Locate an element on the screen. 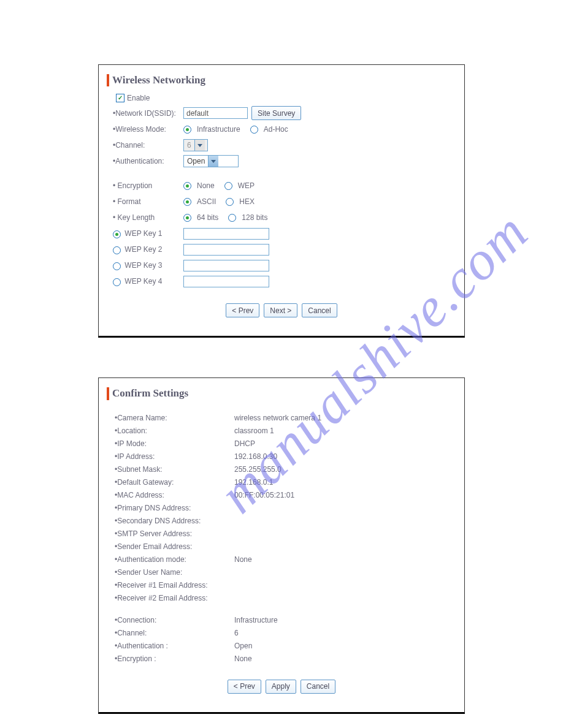  keylen-128-label: 128 bits is located at coordinates (255, 218).